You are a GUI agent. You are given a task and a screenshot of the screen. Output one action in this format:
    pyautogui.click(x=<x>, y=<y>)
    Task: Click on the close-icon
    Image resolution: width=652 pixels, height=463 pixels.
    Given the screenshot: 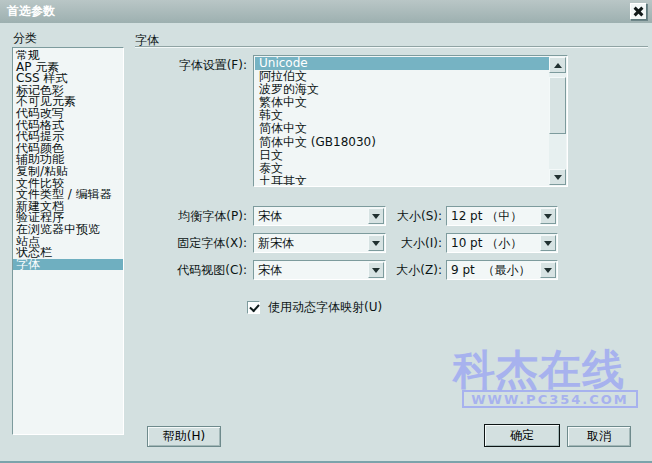 What is the action you would take?
    pyautogui.click(x=638, y=12)
    